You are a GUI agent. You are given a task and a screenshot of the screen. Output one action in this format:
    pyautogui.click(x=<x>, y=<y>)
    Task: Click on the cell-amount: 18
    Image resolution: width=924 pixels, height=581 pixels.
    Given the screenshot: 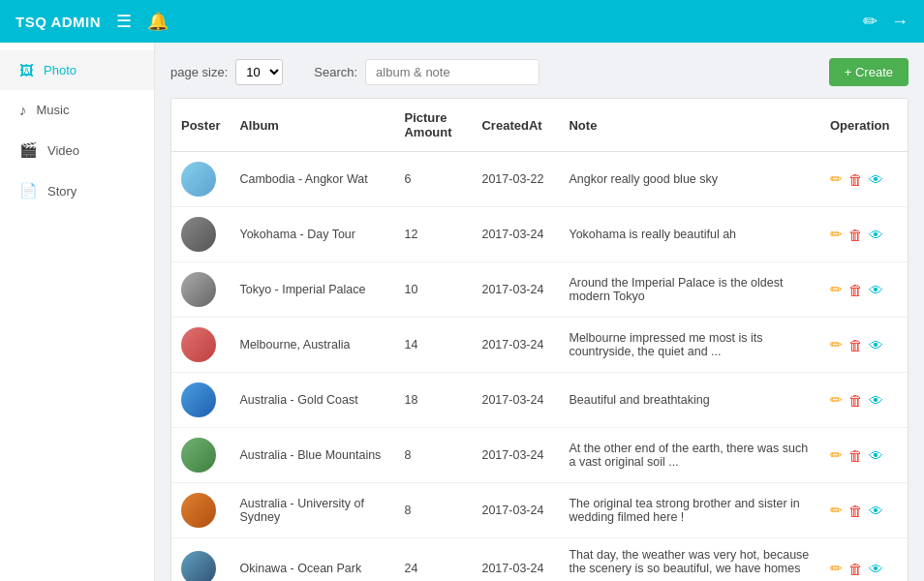 What is the action you would take?
    pyautogui.click(x=433, y=401)
    